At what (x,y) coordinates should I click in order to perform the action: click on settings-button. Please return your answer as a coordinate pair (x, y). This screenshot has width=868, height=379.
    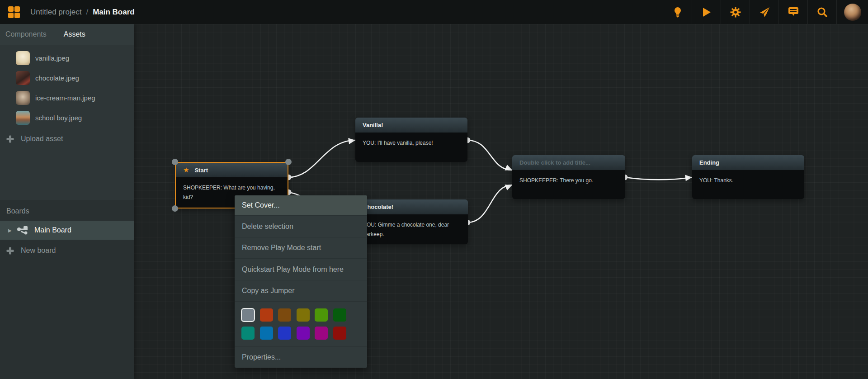
    Looking at the image, I should click on (735, 12).